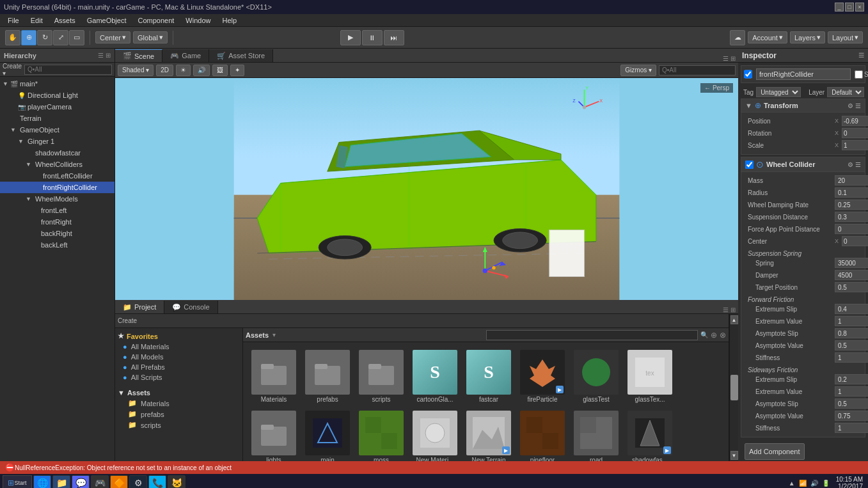  What do you see at coordinates (851, 275) in the screenshot?
I see `damper-input` at bounding box center [851, 275].